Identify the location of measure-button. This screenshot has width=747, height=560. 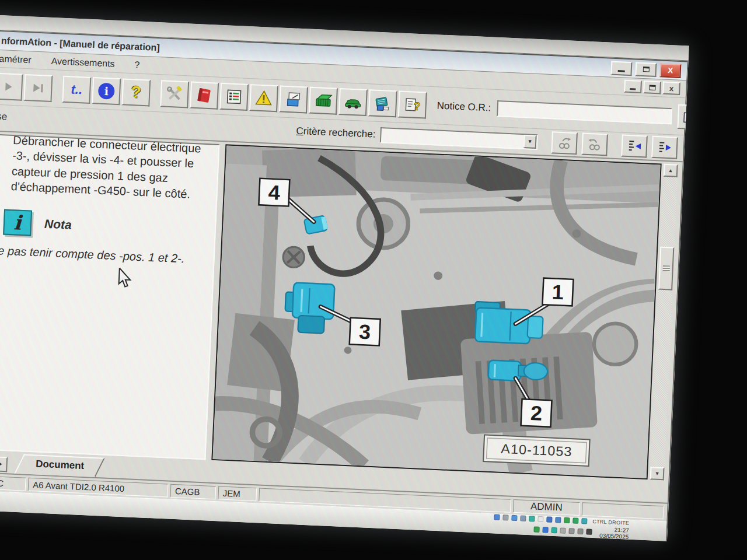
(294, 99).